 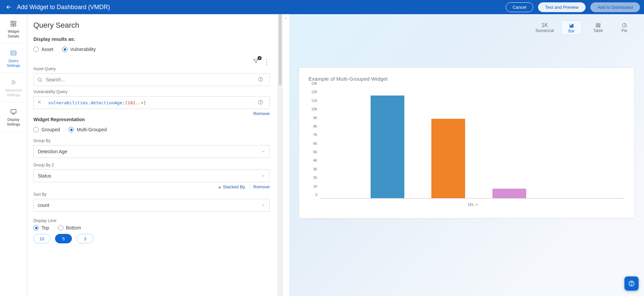 What do you see at coordinates (43, 49) in the screenshot?
I see `radio-asset: Asset` at bounding box center [43, 49].